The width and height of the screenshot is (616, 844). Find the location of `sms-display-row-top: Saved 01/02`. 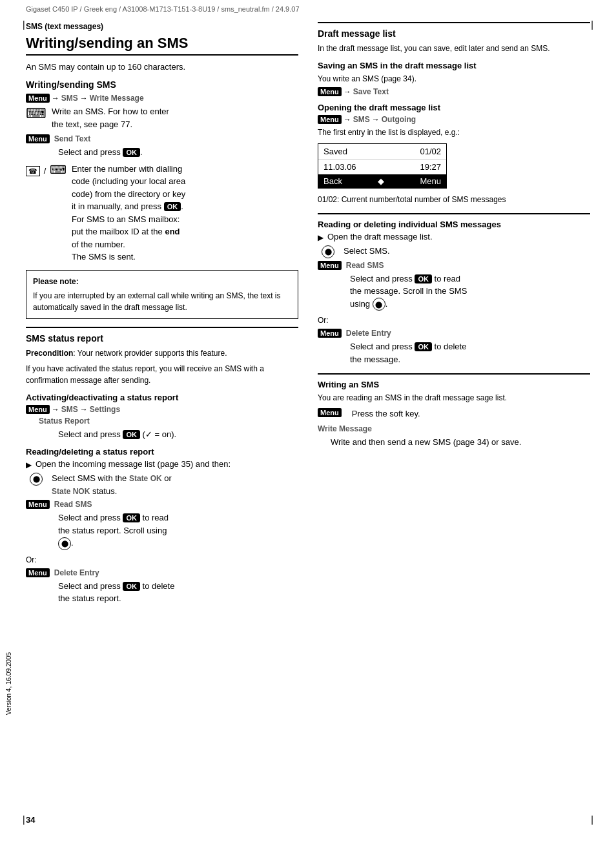

sms-display-row-top: Saved 01/02 is located at coordinates (382, 151).